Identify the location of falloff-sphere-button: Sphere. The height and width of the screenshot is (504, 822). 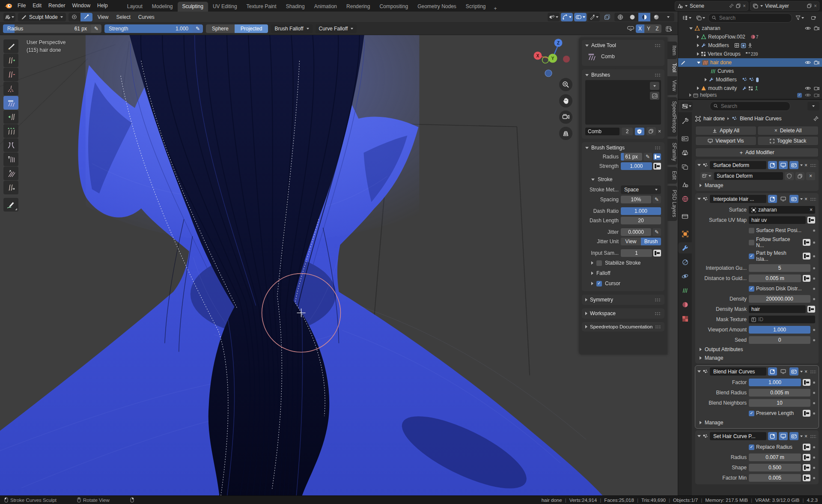
(220, 29).